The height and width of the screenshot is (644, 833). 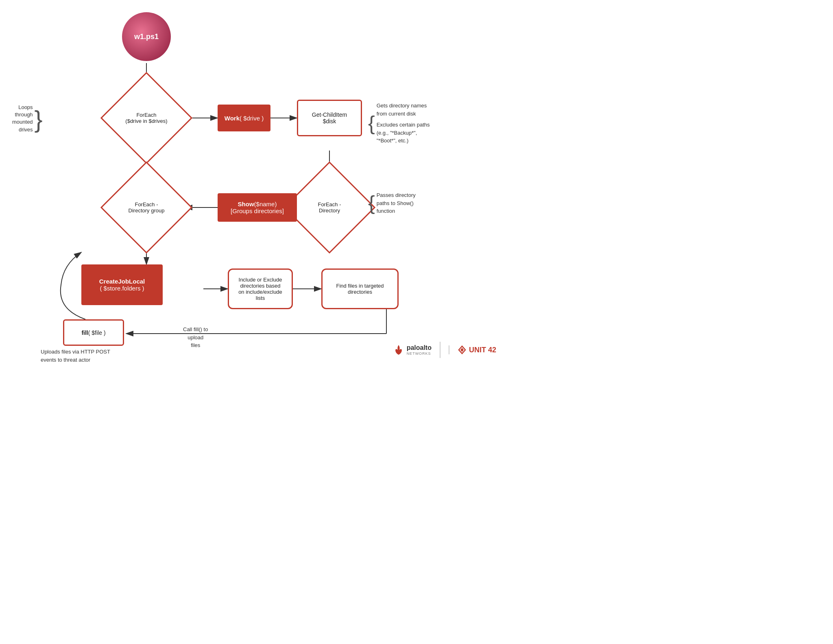 I want to click on unit42-icon, so click(x=462, y=350).